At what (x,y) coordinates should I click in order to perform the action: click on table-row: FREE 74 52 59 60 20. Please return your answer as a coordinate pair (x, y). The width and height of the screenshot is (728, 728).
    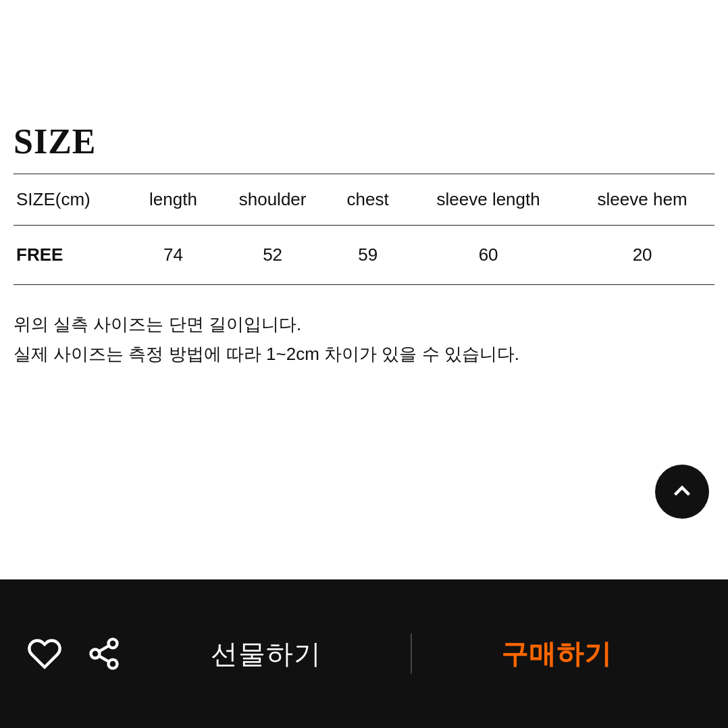
    Looking at the image, I should click on (364, 255).